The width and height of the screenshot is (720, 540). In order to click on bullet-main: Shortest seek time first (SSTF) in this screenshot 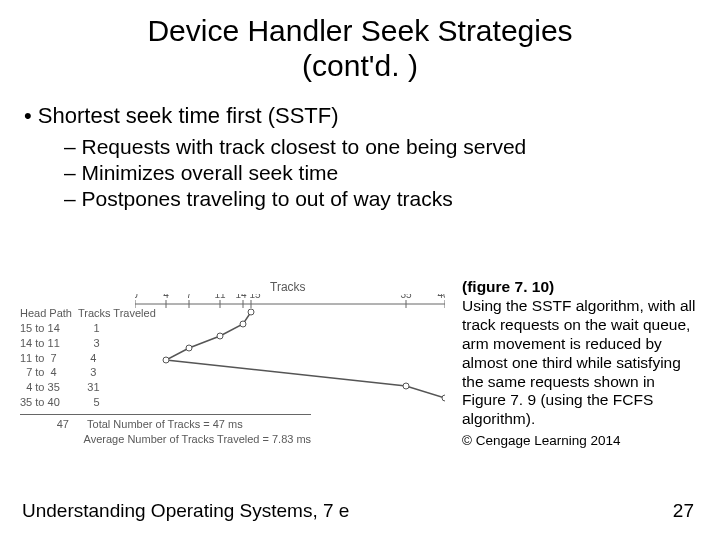, I will do `click(372, 116)`.